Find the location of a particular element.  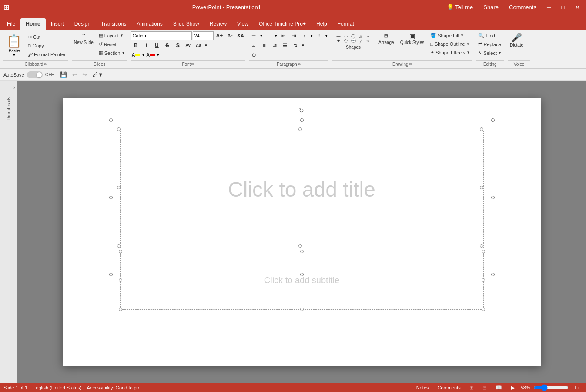

slideshow-button: ▶ is located at coordinates (512, 388).